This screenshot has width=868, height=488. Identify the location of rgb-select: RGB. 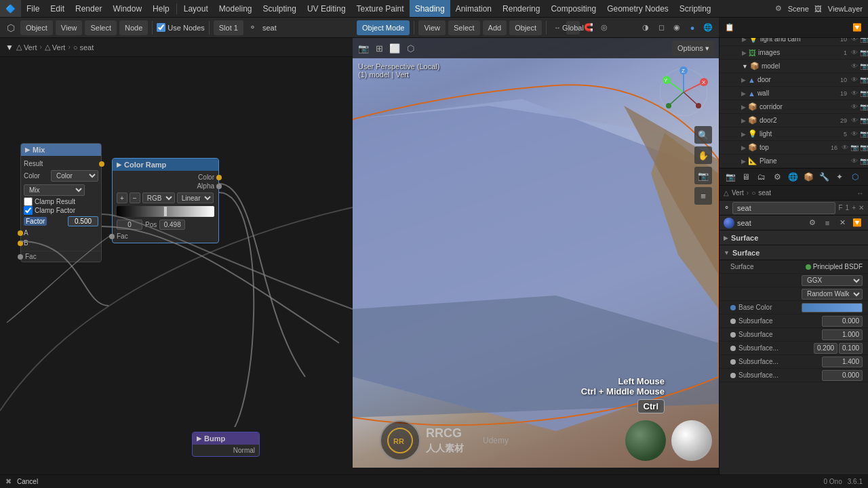
(159, 198).